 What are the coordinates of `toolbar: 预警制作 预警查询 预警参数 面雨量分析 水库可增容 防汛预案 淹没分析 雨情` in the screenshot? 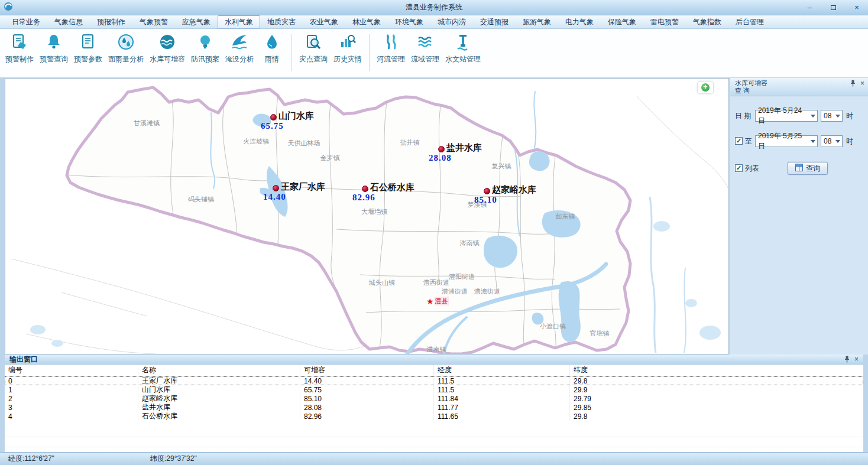 It's located at (434, 53).